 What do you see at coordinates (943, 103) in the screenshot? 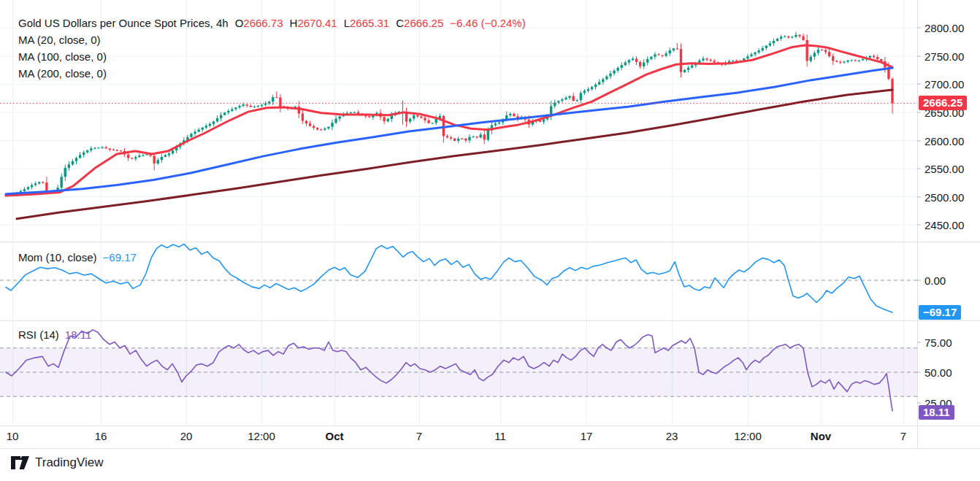
I see `last-price-label: 2666.25` at bounding box center [943, 103].